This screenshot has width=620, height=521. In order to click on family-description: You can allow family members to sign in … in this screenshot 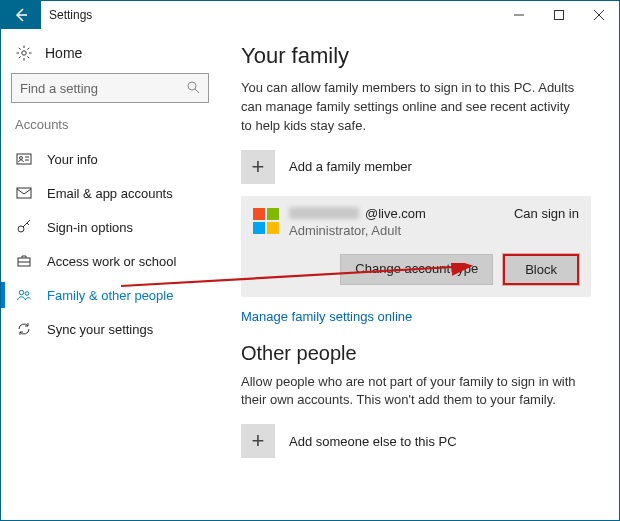, I will do `click(411, 108)`.